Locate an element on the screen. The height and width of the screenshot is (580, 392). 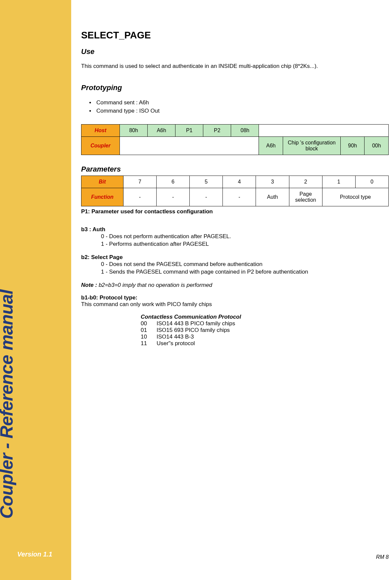
parameters-heading: Parameters is located at coordinates (235, 169).